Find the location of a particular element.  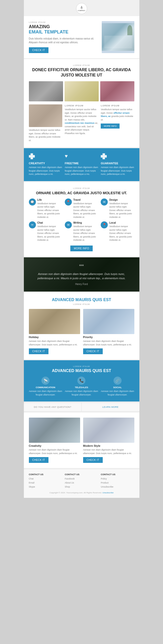

quote-text: Aenean non diam dignissim diam feugiat u… is located at coordinates (82, 276).